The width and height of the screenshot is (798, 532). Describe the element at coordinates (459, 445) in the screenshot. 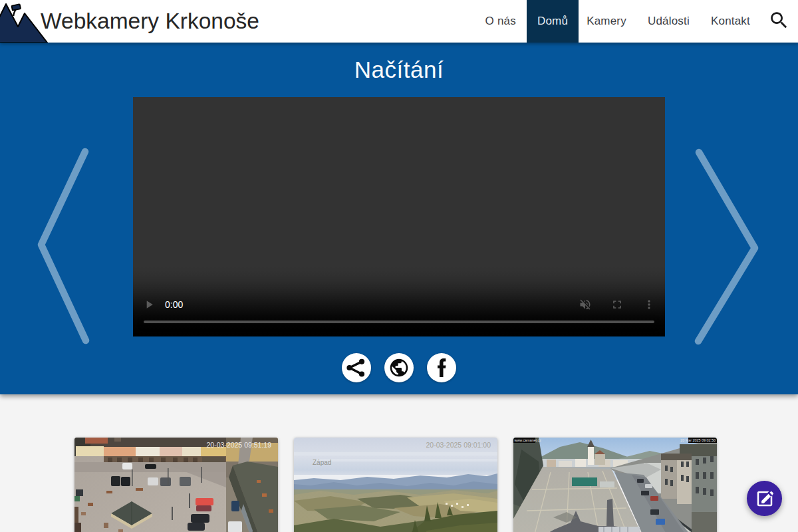

I see `svg-text: 20-03-2025 09:01:00` at that location.